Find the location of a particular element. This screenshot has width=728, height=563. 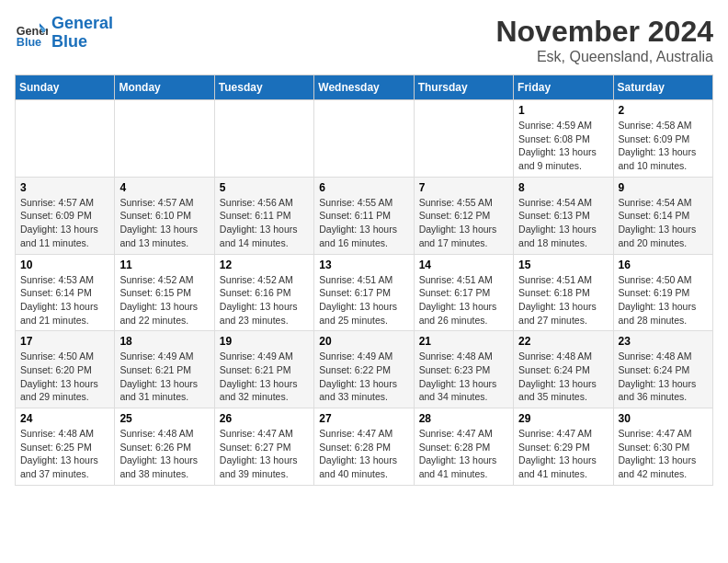

month-title: November 2024 is located at coordinates (605, 31).